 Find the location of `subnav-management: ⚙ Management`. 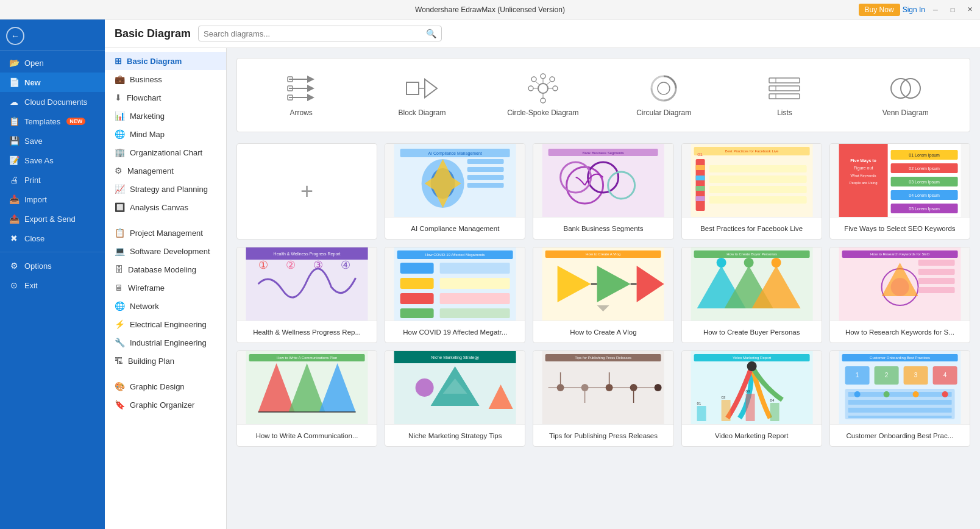

subnav-management: ⚙ Management is located at coordinates (166, 171).